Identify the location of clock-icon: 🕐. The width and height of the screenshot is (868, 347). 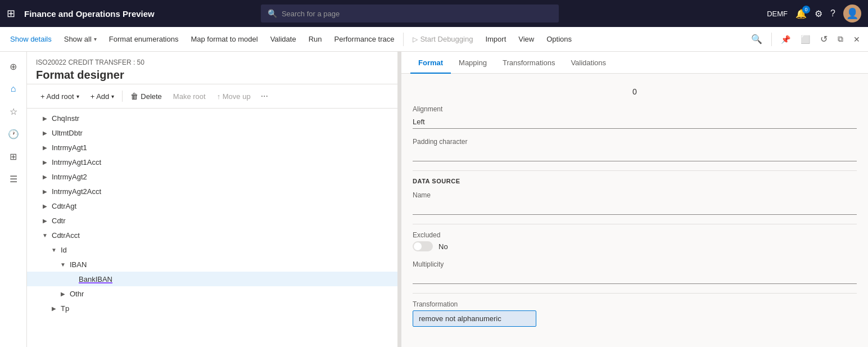
(13, 134).